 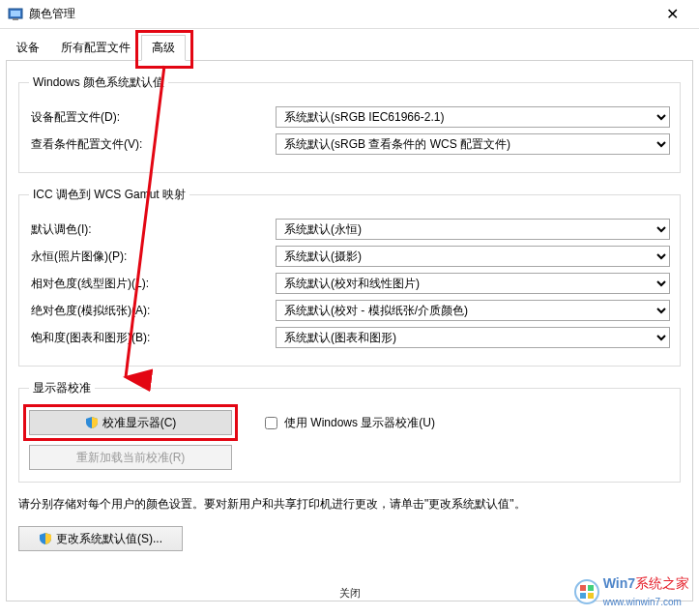 What do you see at coordinates (62, 389) in the screenshot?
I see `group-display-calibration-legend: 显示器校准` at bounding box center [62, 389].